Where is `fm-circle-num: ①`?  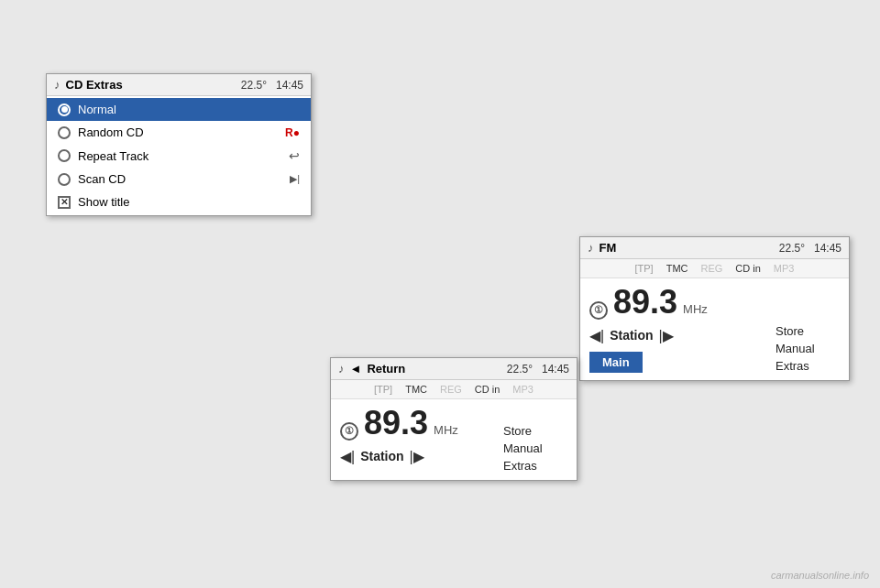
fm-circle-num: ① is located at coordinates (599, 310).